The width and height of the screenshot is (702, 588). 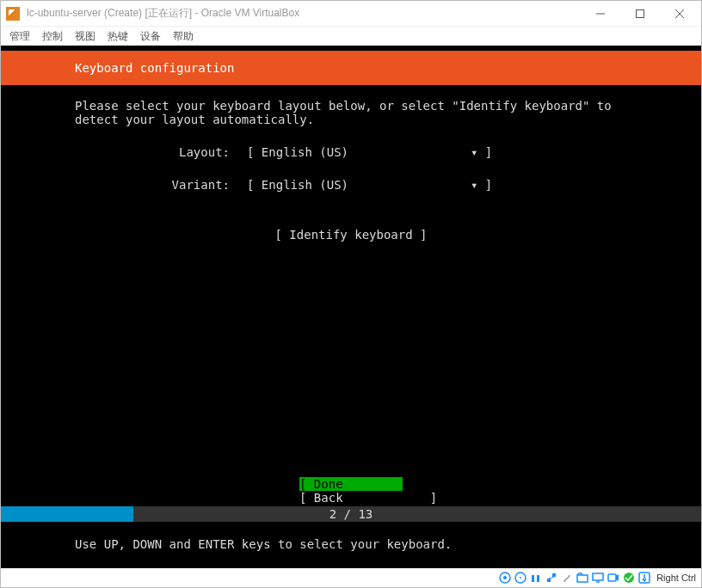 What do you see at coordinates (151, 36) in the screenshot?
I see `menu-device: 设备` at bounding box center [151, 36].